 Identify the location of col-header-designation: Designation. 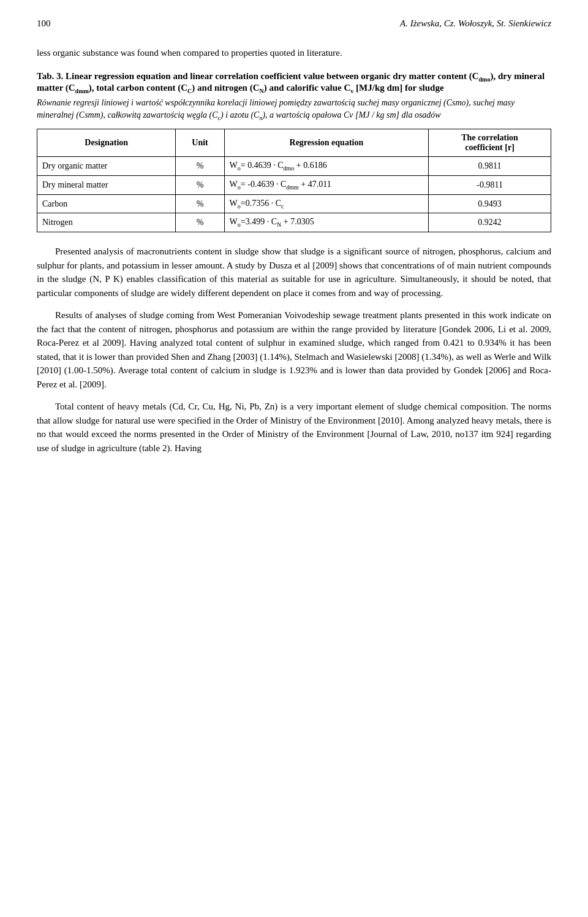
(107, 143).